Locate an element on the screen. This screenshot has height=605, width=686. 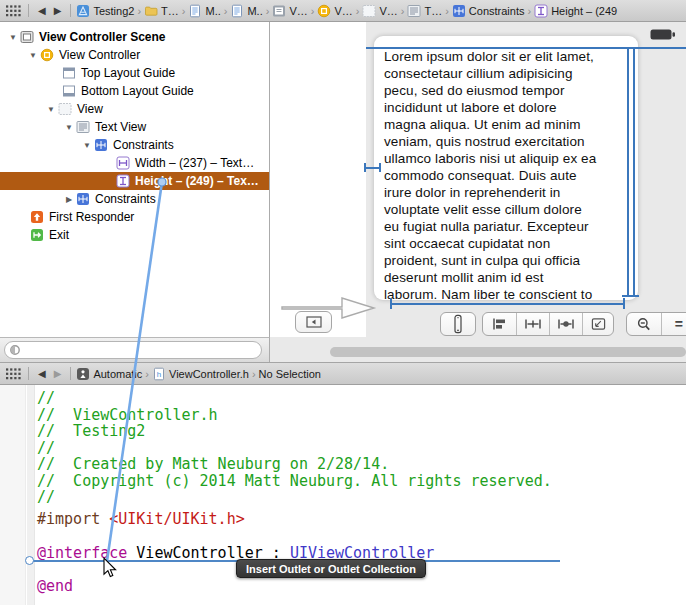
zoom-out-icon is located at coordinates (644, 324).